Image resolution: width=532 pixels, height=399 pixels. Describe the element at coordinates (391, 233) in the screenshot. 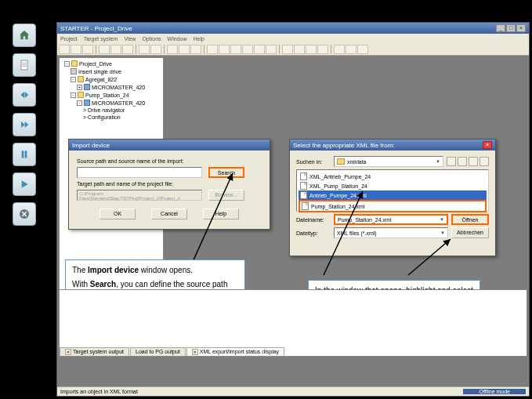

I see `filetype-select: XML files (*.xml)` at that location.